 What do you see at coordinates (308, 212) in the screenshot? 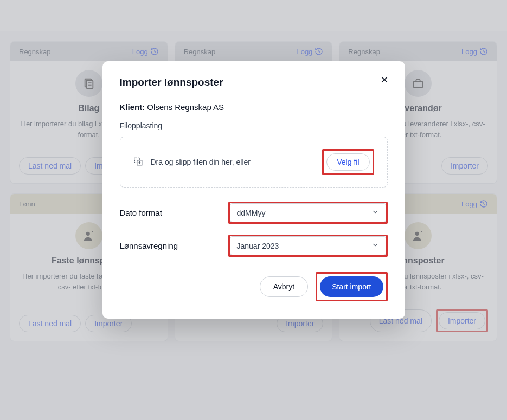
I see `highlight-box: ddMMyy` at bounding box center [308, 212].